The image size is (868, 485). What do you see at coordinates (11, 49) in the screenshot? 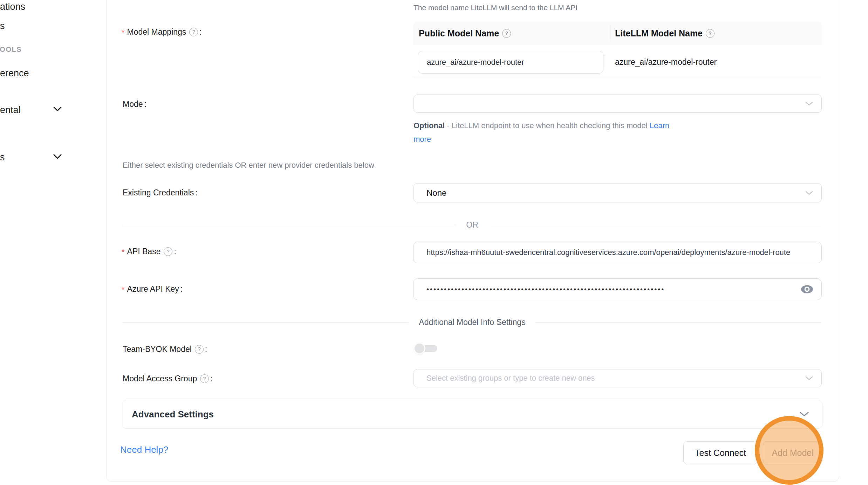
I see `sidebar-section-label: TOOLS` at bounding box center [11, 49].